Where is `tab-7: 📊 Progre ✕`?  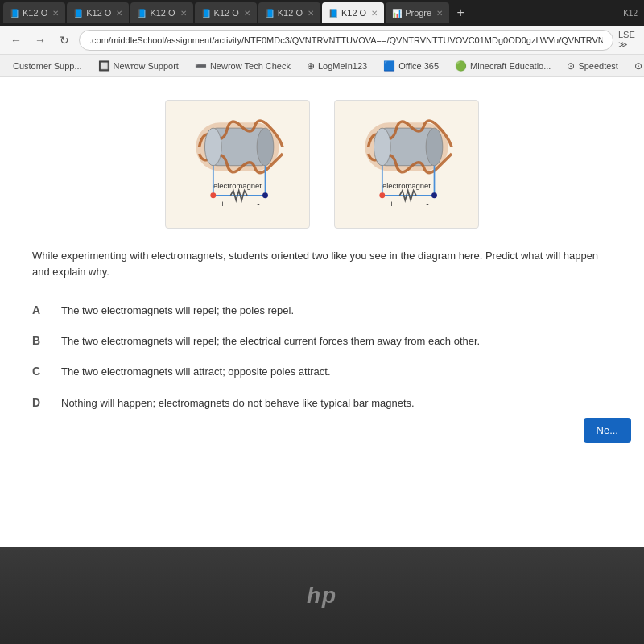
tab-7: 📊 Progre ✕ is located at coordinates (417, 13).